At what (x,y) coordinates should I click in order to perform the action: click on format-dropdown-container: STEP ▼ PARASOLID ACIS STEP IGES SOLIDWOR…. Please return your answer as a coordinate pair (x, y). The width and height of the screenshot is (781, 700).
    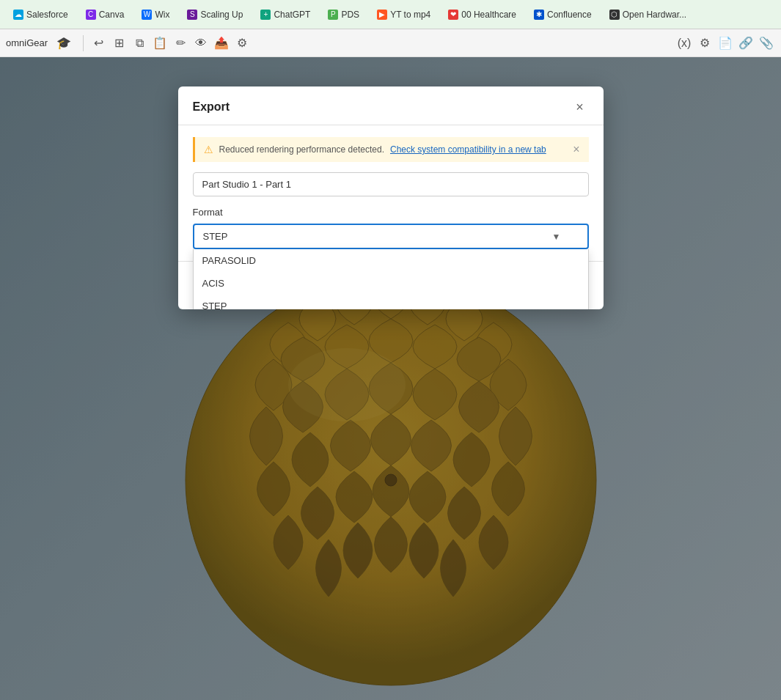
    Looking at the image, I should click on (391, 236).